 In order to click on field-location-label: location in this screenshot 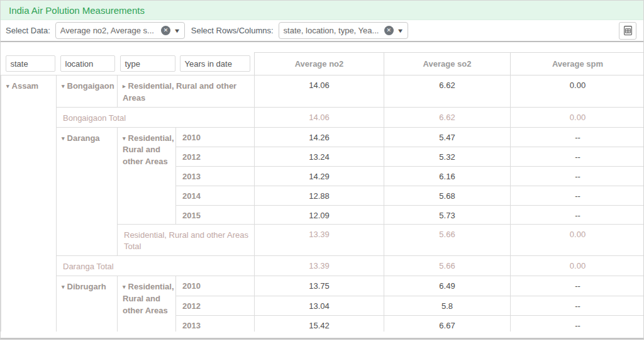, I will do `click(79, 64)`.